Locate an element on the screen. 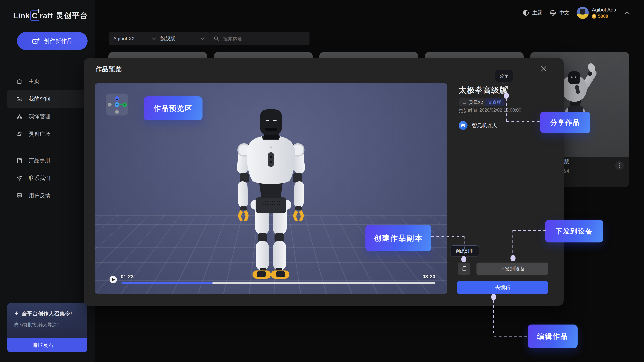  sidebar-item-manual: 产品手册 is located at coordinates (48, 161).